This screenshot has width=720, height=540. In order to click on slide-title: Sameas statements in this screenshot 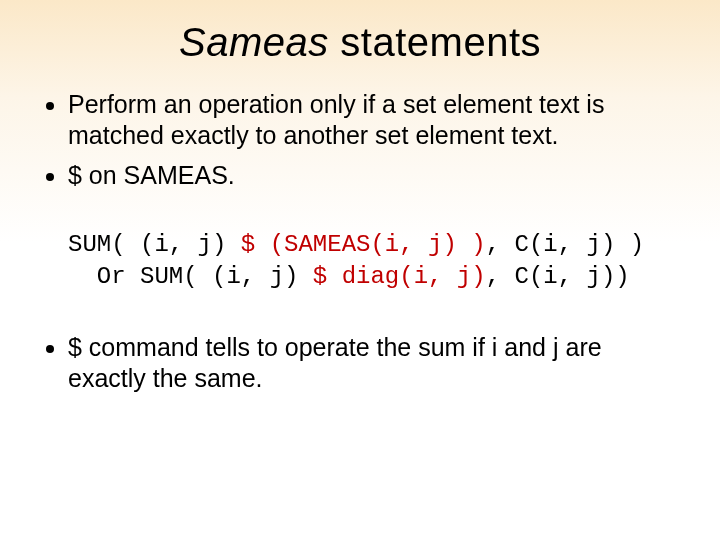, I will do `click(360, 42)`.